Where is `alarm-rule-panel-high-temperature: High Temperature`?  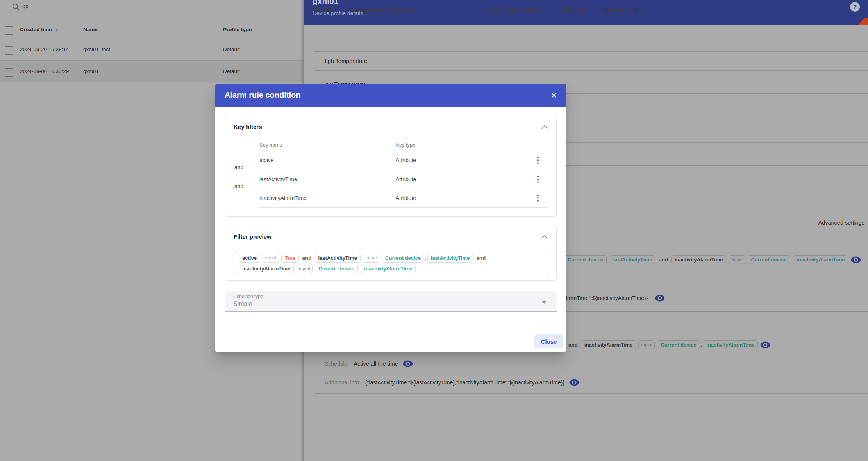
alarm-rule-panel-high-temperature: High Temperature is located at coordinates (590, 61).